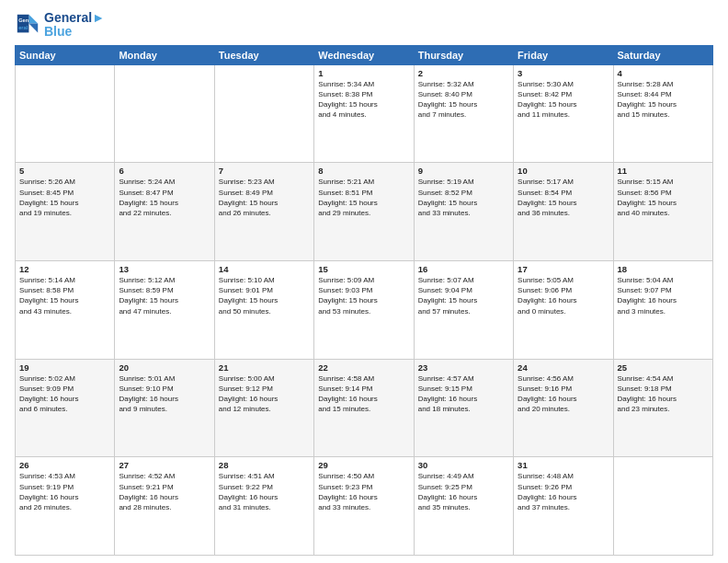 The height and width of the screenshot is (563, 728). Describe the element at coordinates (563, 491) in the screenshot. I see `day-info: Sunrise: 4:48 AM Sunset: 9:26 PM Dayligh…` at that location.